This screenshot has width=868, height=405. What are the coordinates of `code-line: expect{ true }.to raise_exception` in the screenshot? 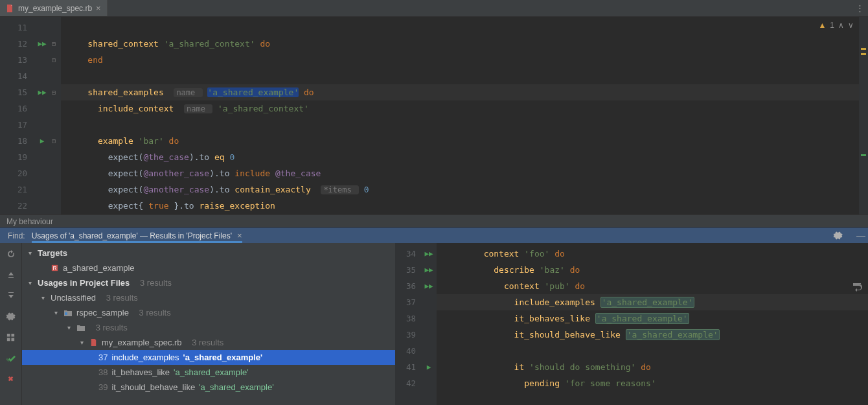 It's located at (468, 206).